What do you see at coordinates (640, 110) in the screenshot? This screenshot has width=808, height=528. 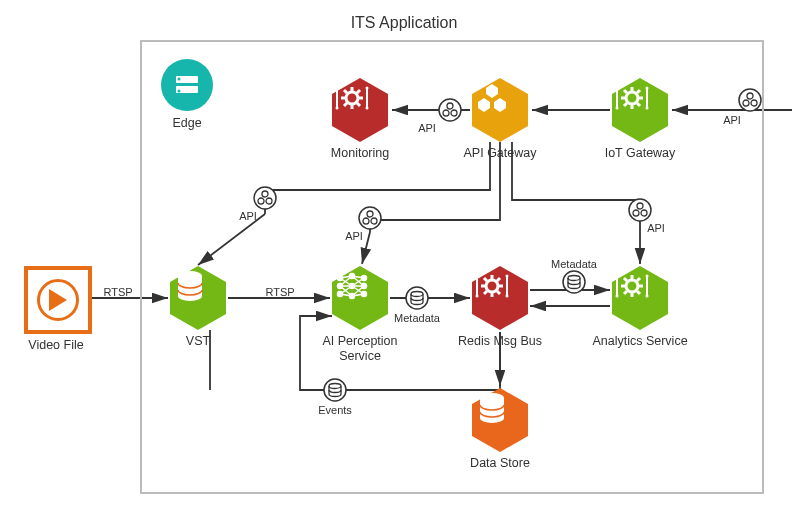 I see `iot-gateway-node` at bounding box center [640, 110].